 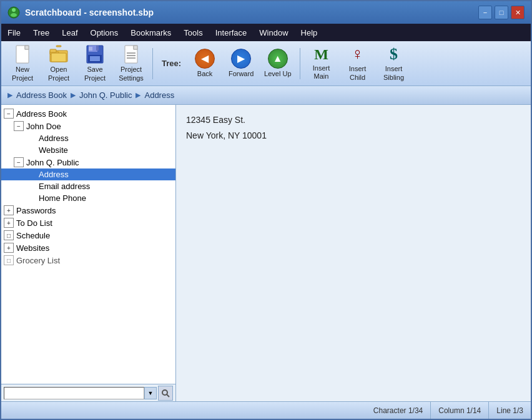 What do you see at coordinates (89, 198) in the screenshot?
I see `tree-item-home-phone: Home Phone` at bounding box center [89, 198].